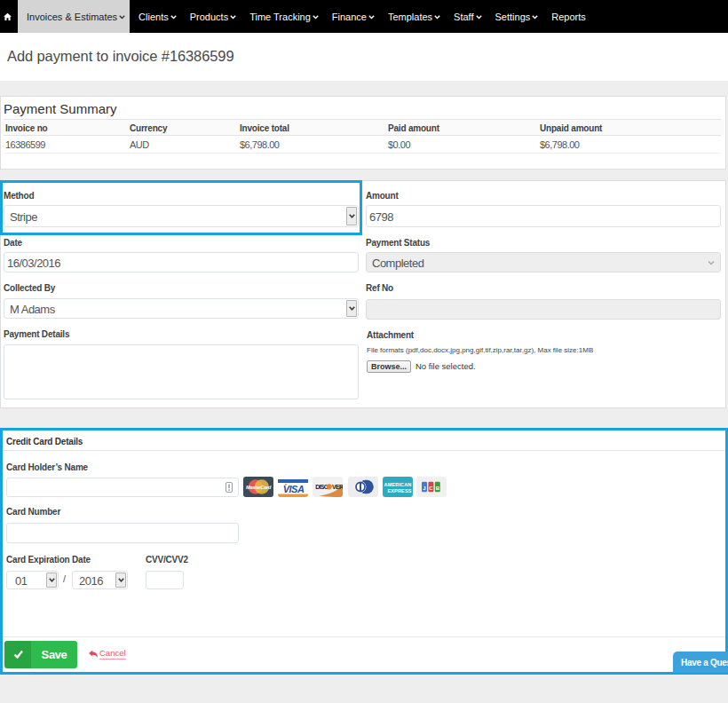 Image resolution: width=728 pixels, height=703 pixels. What do you see at coordinates (321, 486) in the screenshot?
I see `svg-text: DISC` at bounding box center [321, 486].